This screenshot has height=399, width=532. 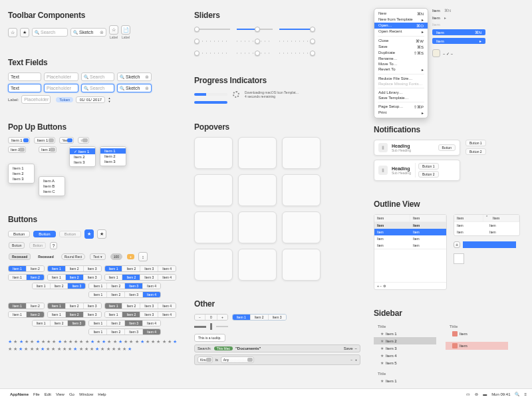 I want to click on menu-help: Help, so click(x=102, y=394).